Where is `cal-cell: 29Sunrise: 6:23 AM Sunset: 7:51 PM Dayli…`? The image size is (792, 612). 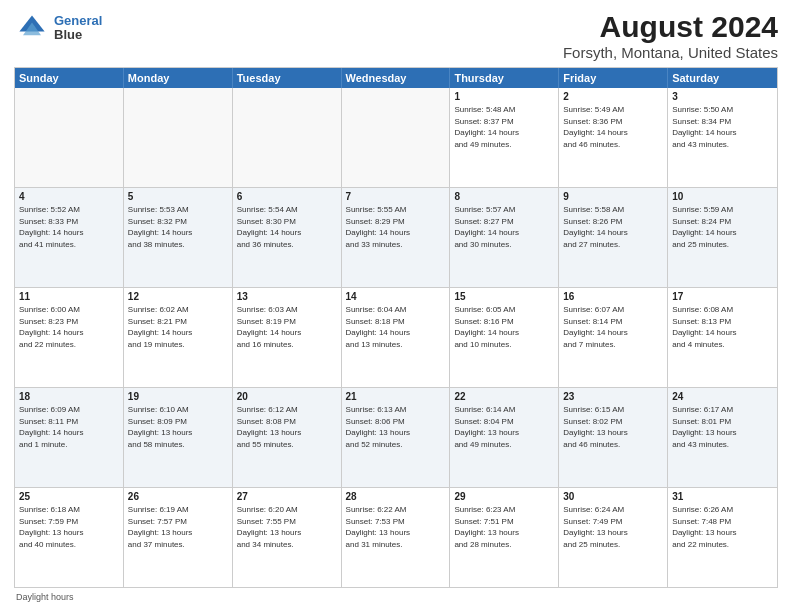 cal-cell: 29Sunrise: 6:23 AM Sunset: 7:51 PM Dayli… is located at coordinates (504, 538).